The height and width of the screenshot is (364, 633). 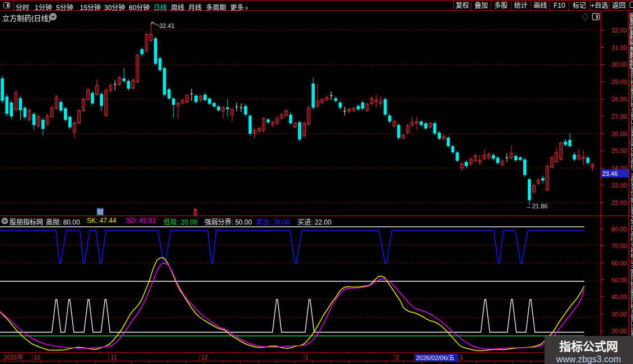 What do you see at coordinates (610, 174) in the screenshot?
I see `svg-text: 23.46` at bounding box center [610, 174].